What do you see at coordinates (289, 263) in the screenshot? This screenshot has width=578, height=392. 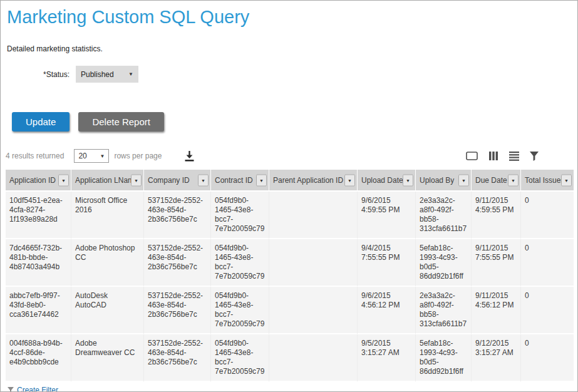 I see `table-row: 7dc4665f-732b-481b-bbde-4b87403a494b Ado…` at bounding box center [289, 263].